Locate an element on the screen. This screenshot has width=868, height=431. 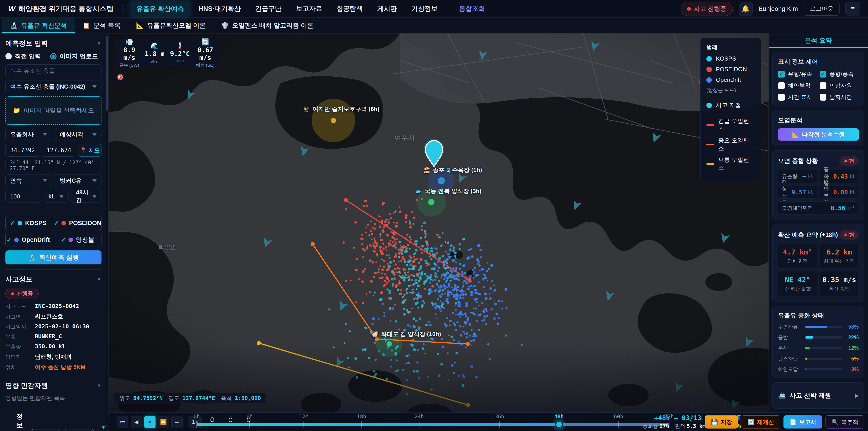
skip-start-button: ⏮ is located at coordinates (123, 422).